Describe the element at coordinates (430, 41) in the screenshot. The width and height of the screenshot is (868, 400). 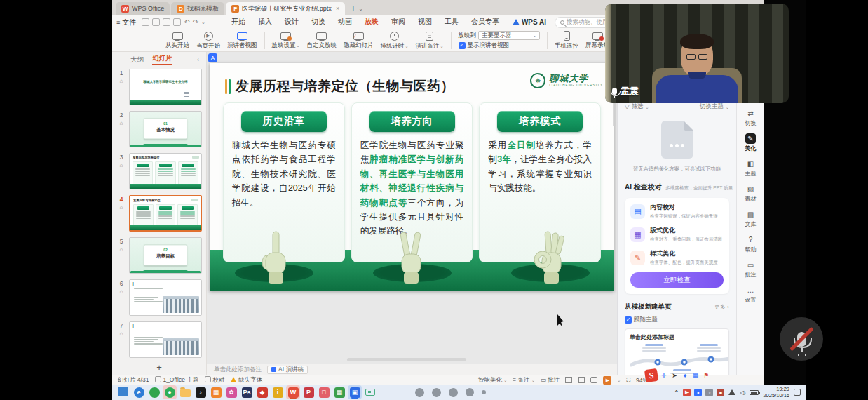
I see `ribbon-button-演讲备注: 演讲备注⌄` at that location.